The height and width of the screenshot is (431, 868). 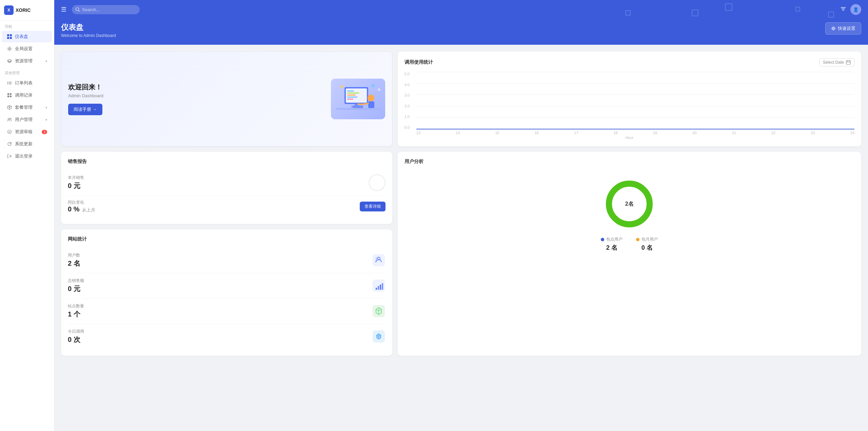 I want to click on users-icon, so click(x=9, y=120).